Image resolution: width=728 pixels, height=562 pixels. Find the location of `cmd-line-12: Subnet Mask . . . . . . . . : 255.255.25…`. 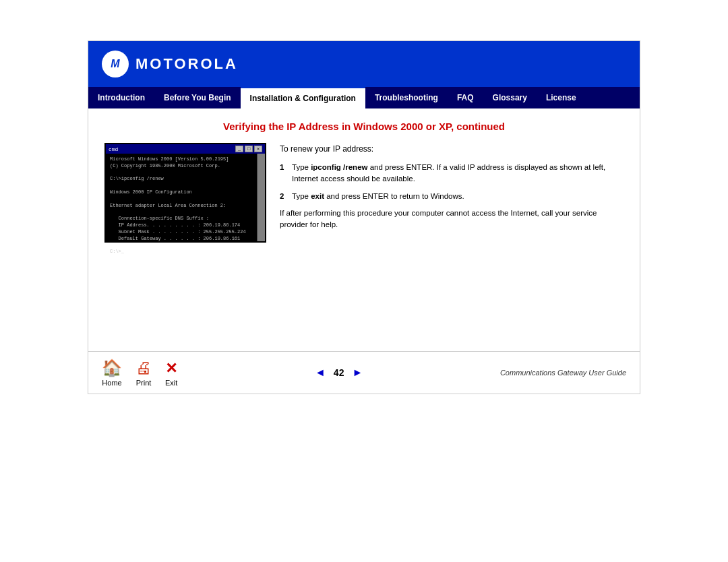

cmd-line-12: Subnet Mask . . . . . . . . : 255.255.25… is located at coordinates (181, 232).